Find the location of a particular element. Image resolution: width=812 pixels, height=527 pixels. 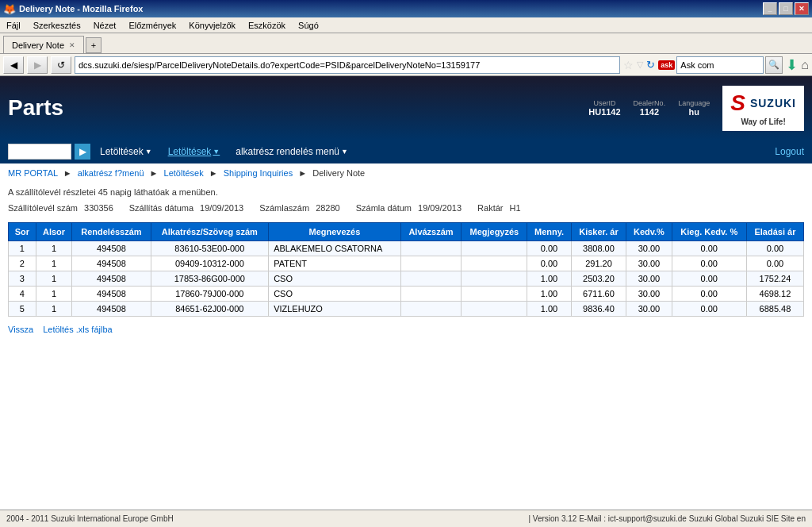

menu-tools: Eszközök is located at coordinates (266, 25).